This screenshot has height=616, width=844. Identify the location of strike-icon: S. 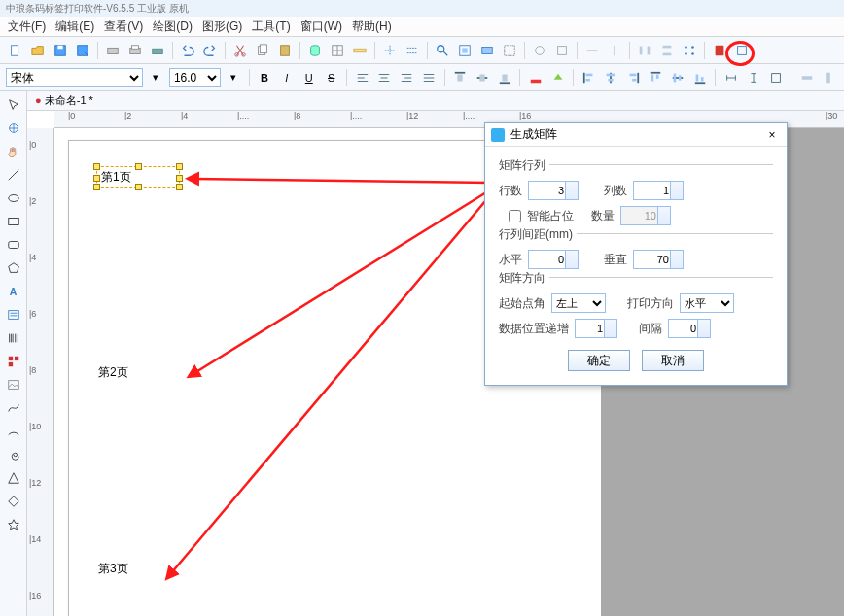
(331, 78).